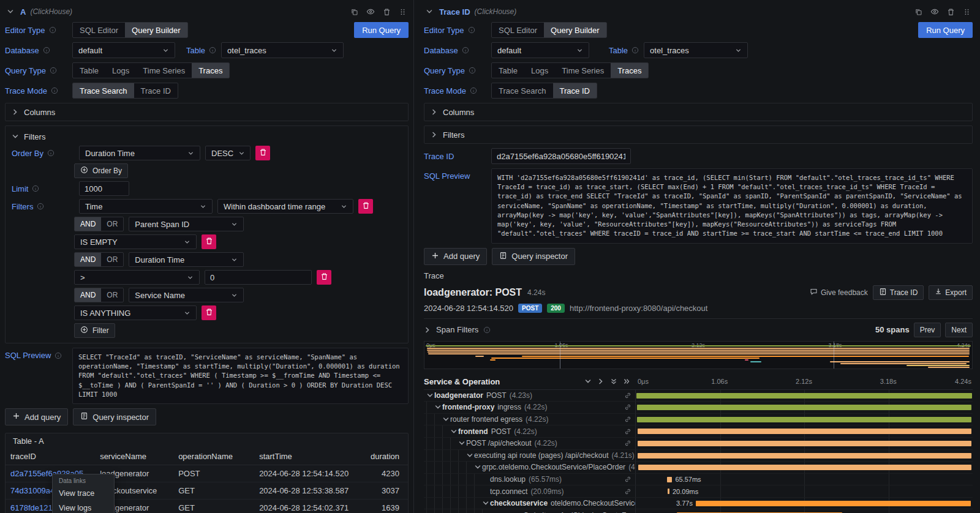  I want to click on order-by-direction-select: DESC, so click(228, 153).